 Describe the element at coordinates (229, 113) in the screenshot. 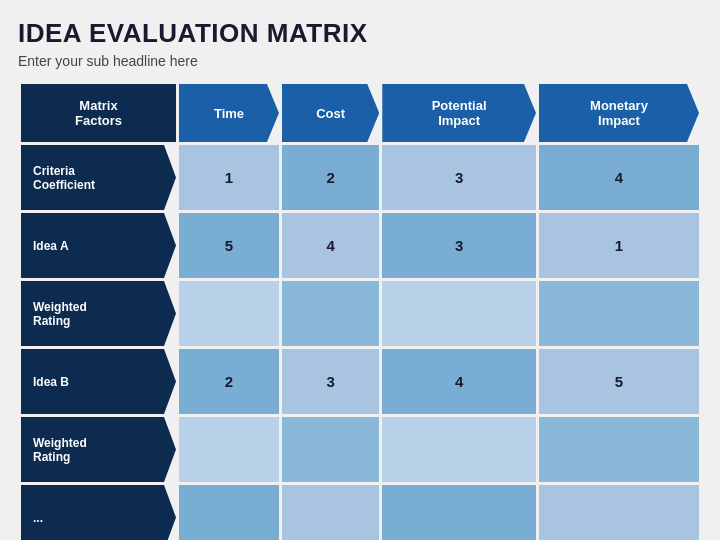

I see `col-time: Time` at that location.